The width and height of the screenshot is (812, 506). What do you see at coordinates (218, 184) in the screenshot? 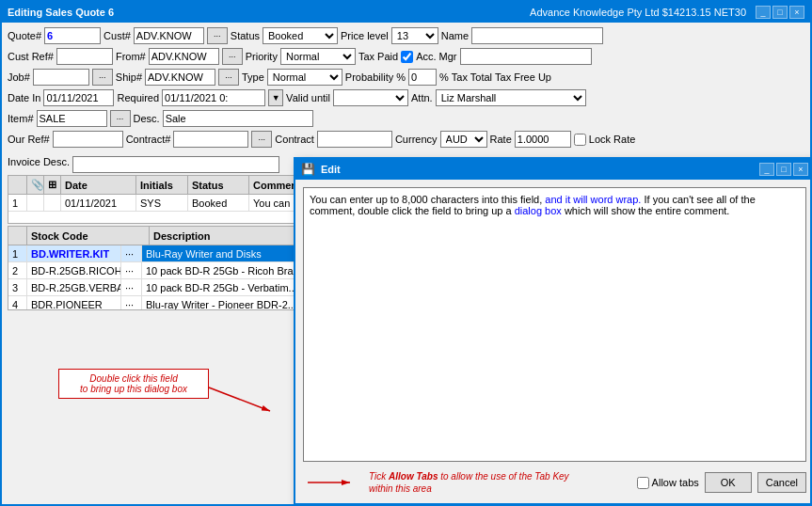
I see `comments-col-status: Status` at bounding box center [218, 184].